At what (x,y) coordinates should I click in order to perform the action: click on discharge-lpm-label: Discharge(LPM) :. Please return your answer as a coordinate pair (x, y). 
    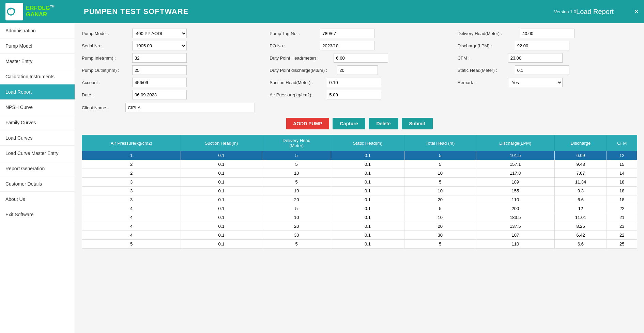
    Looking at the image, I should click on (485, 46).